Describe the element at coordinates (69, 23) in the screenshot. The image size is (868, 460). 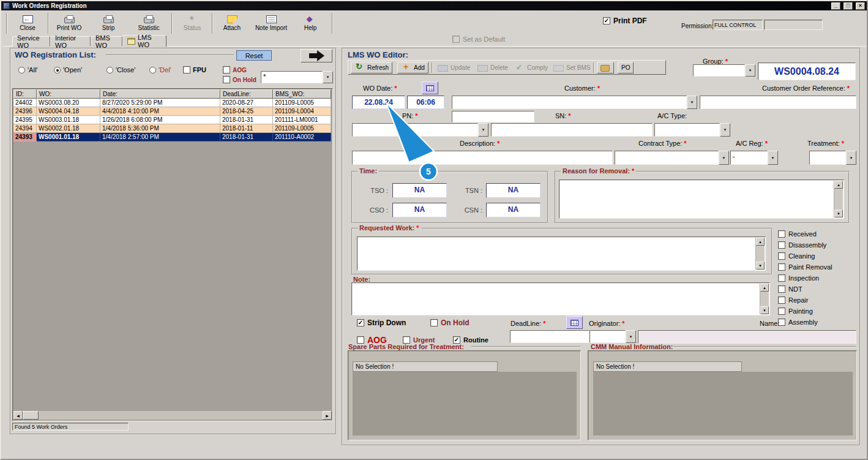
I see `print-wo-button: Print WO` at that location.